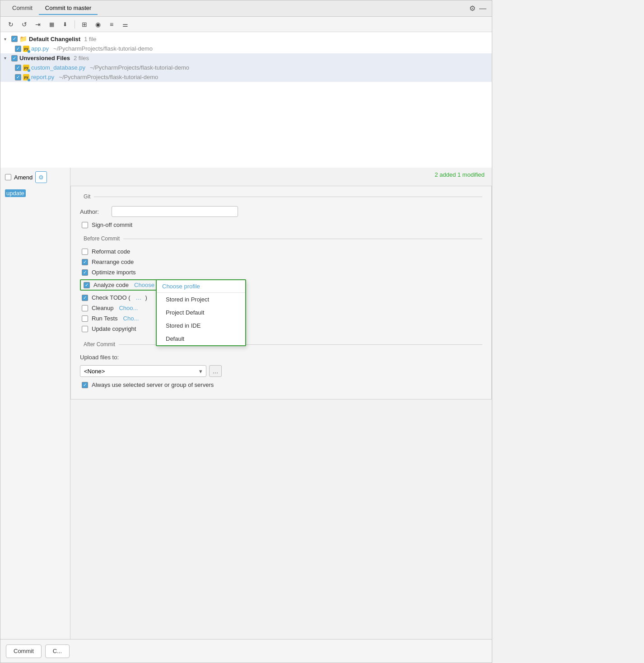 This screenshot has width=644, height=663. Describe the element at coordinates (288, 197) in the screenshot. I see `section-line-git` at that location.